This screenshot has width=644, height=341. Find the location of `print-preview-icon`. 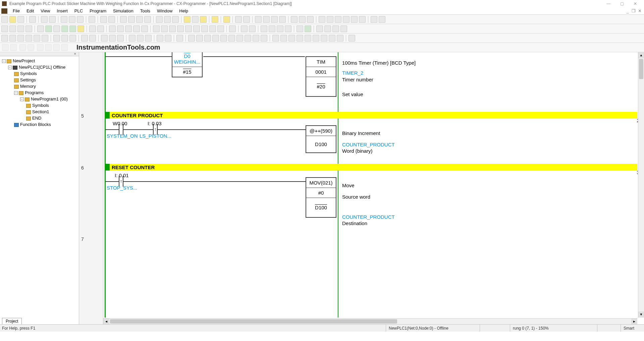

print-preview-icon is located at coordinates (33, 19).